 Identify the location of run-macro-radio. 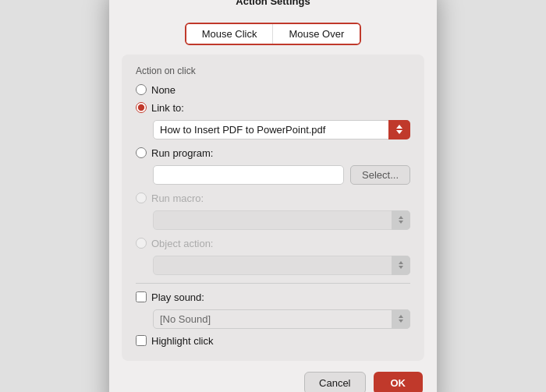
(141, 198).